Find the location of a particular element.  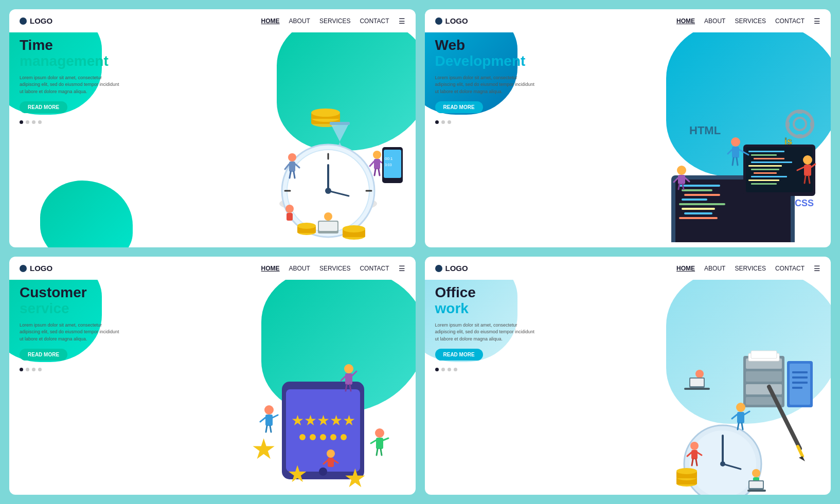

nav-contact-3: CONTACT is located at coordinates (374, 268).